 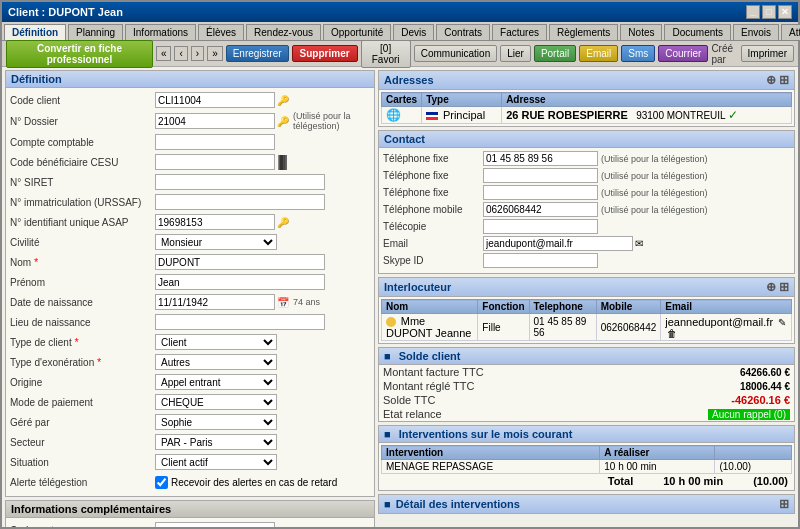 I want to click on compte-comptable-input, so click(x=215, y=142).